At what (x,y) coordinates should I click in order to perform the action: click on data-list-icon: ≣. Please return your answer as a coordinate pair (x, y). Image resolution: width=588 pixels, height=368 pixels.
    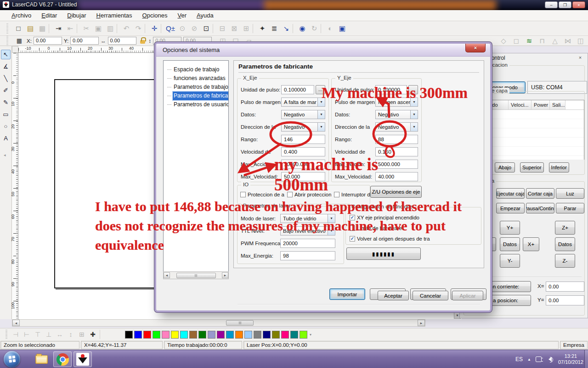
    Looking at the image, I should click on (274, 29).